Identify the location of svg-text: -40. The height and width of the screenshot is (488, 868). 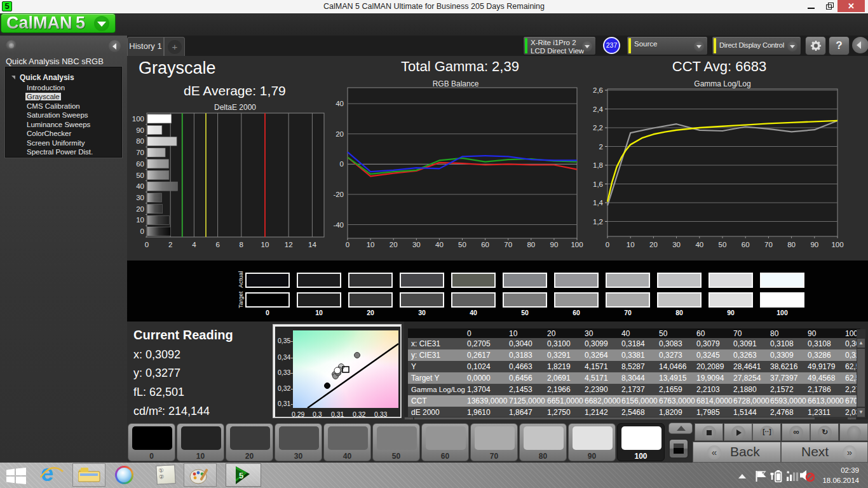
(338, 225).